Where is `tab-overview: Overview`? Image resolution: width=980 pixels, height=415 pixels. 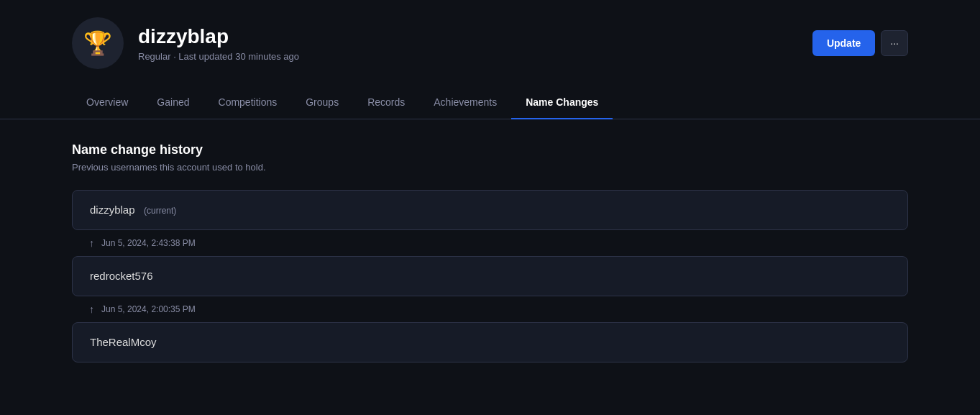 tab-overview: Overview is located at coordinates (107, 103).